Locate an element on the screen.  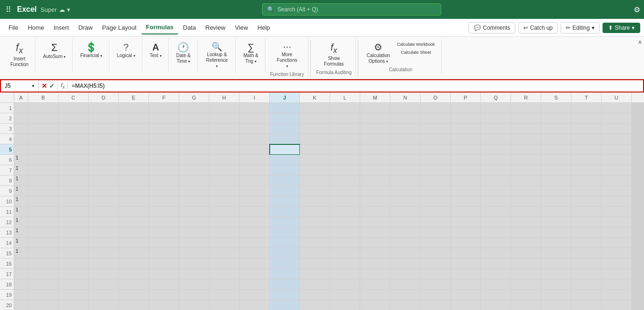
cell-P1 is located at coordinates (466, 108).